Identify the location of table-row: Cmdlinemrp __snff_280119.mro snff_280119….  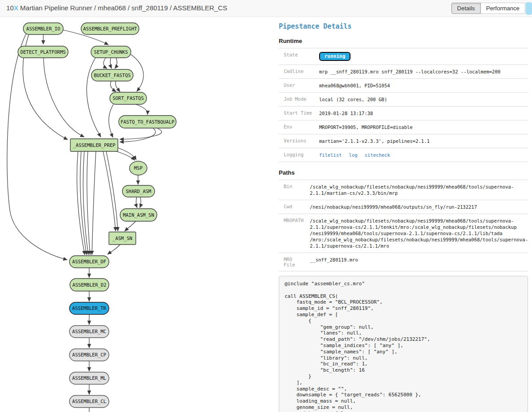
(403, 72).